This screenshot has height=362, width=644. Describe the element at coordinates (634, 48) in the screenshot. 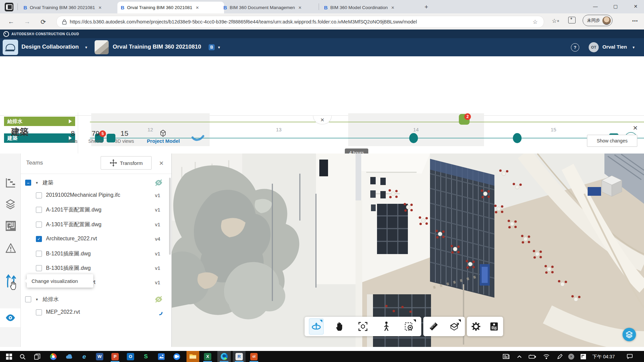

I see `user-menu-caret-icon: ▼` at that location.